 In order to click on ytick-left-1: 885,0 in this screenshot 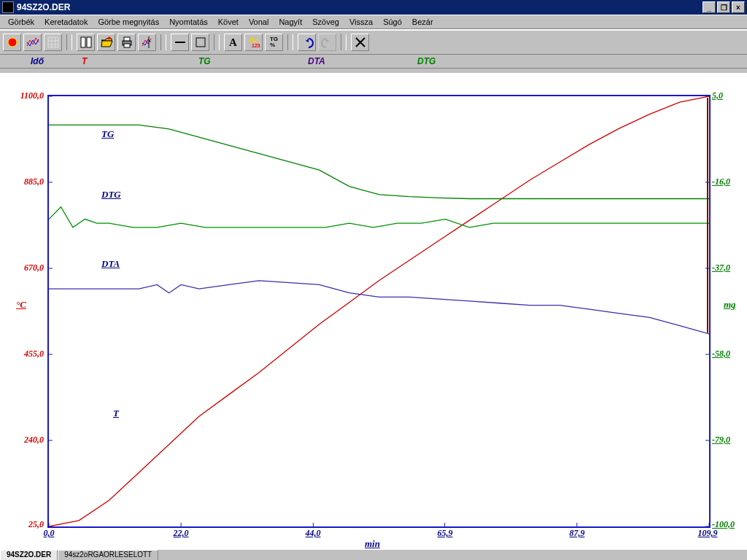, I will do `click(23, 182)`.